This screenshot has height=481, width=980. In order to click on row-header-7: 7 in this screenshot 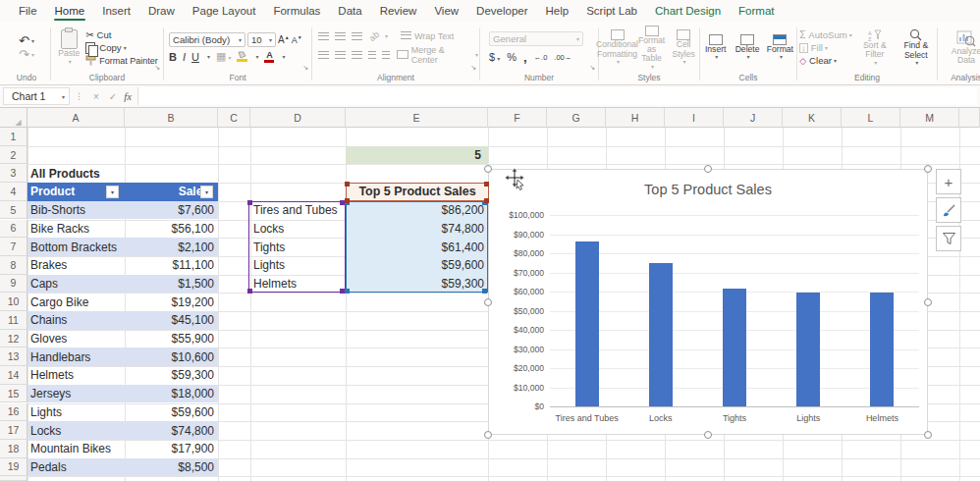, I will do `click(14, 247)`.